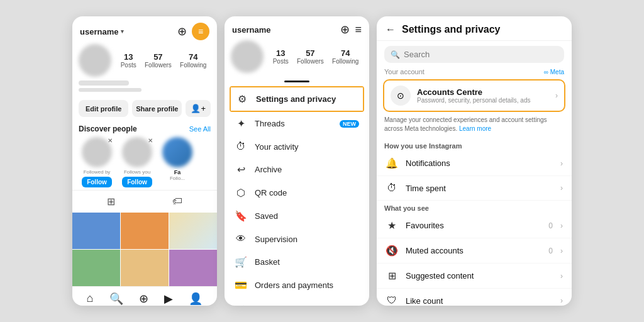 This screenshot has height=322, width=644. I want to click on accounts-centre-chevron: ›, so click(557, 96).